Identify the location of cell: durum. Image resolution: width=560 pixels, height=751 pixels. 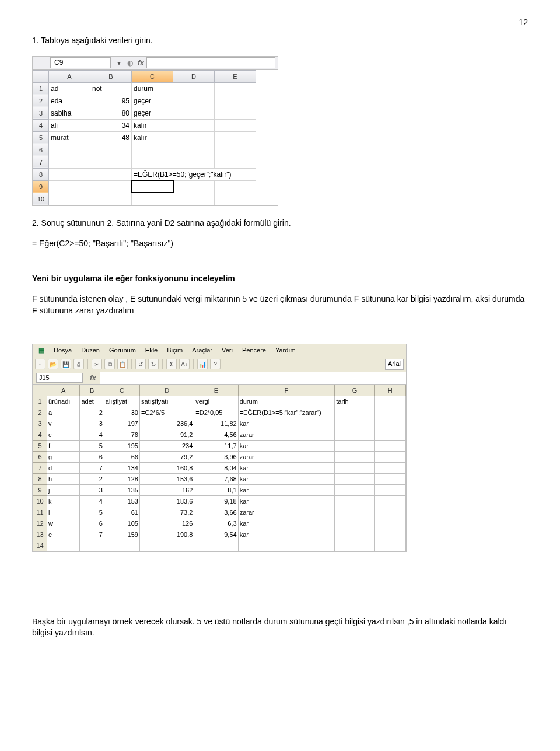
(286, 401).